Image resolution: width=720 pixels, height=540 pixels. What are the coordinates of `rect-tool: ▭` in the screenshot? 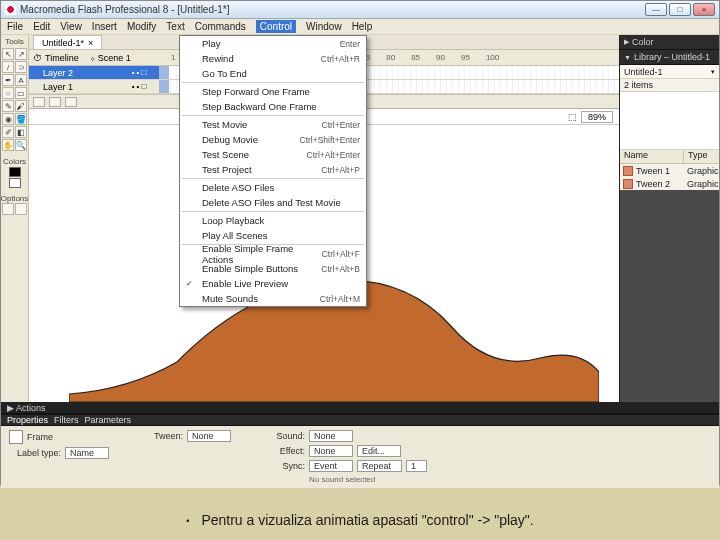 It's located at (21, 93).